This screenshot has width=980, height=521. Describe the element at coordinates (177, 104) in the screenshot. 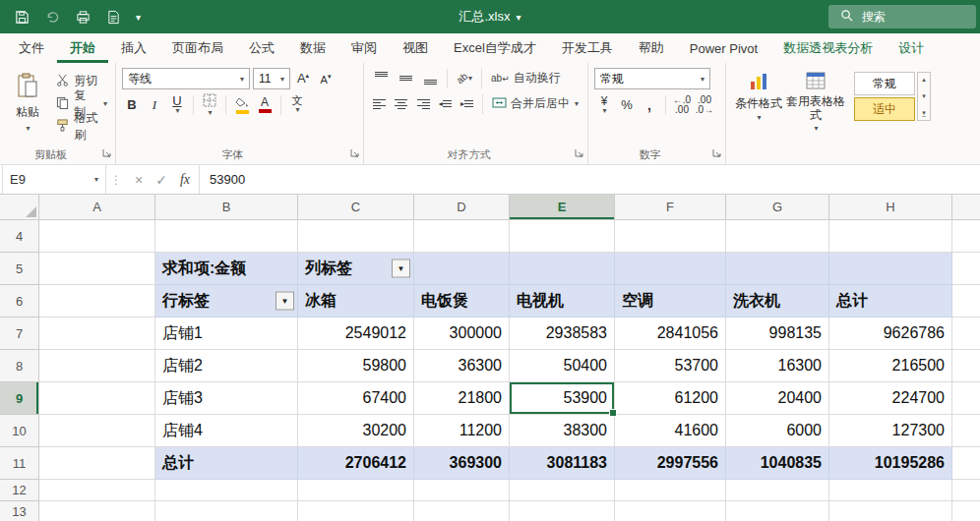

I see `underline-button: U▾` at that location.